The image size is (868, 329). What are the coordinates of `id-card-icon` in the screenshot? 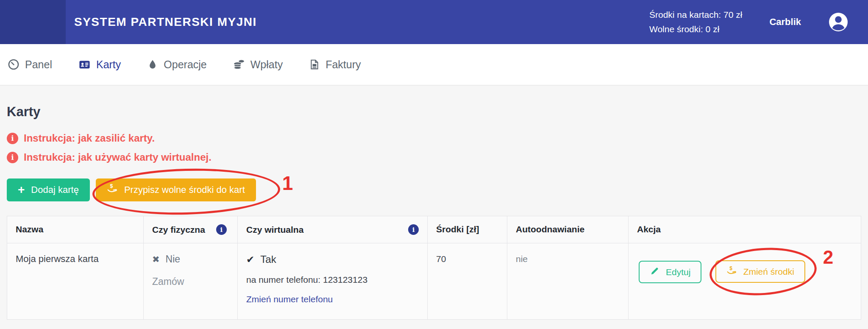 It's located at (85, 64).